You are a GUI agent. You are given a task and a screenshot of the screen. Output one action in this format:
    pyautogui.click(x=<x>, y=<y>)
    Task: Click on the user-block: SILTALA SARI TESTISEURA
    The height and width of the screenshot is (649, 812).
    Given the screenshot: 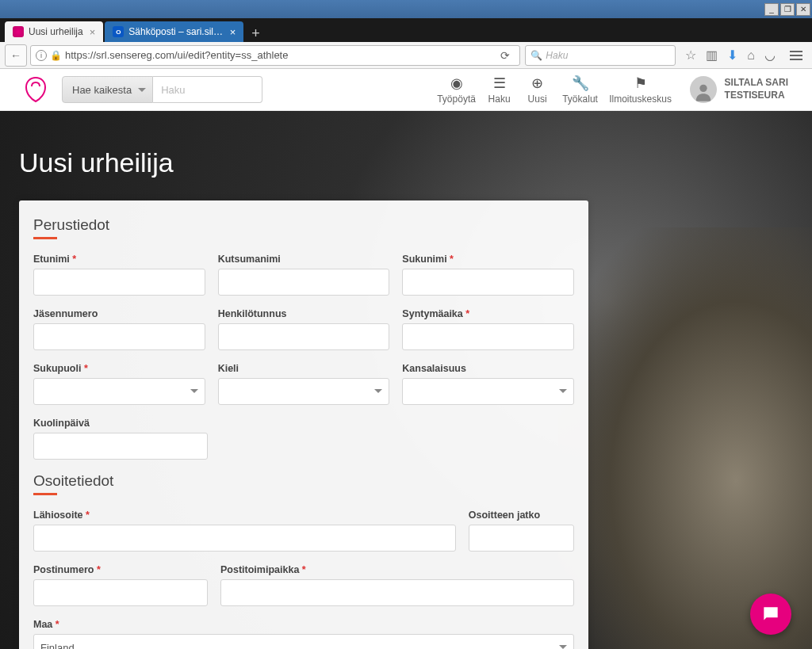 What is the action you would take?
    pyautogui.click(x=739, y=90)
    